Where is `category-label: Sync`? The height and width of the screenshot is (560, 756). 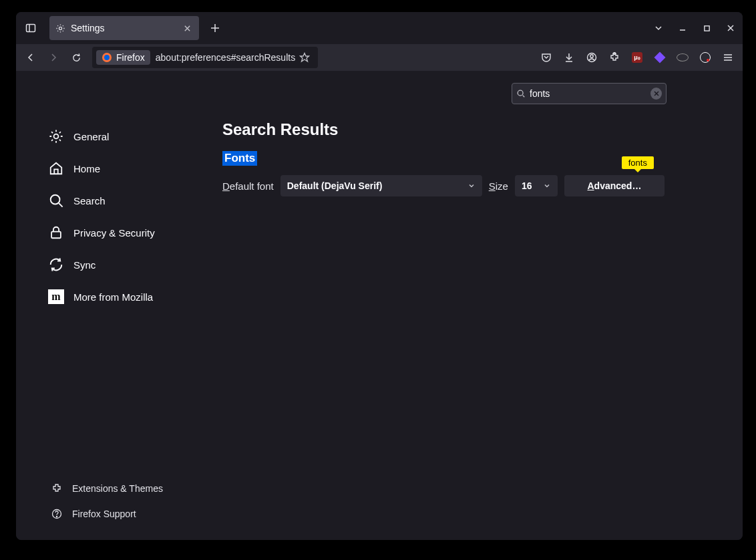 category-label: Sync is located at coordinates (84, 265).